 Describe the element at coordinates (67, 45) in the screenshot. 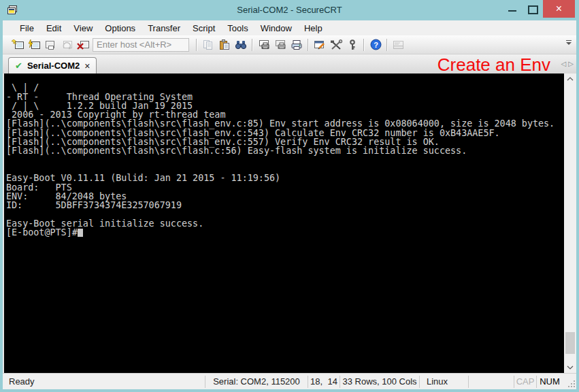

I see `reconnect-button` at that location.